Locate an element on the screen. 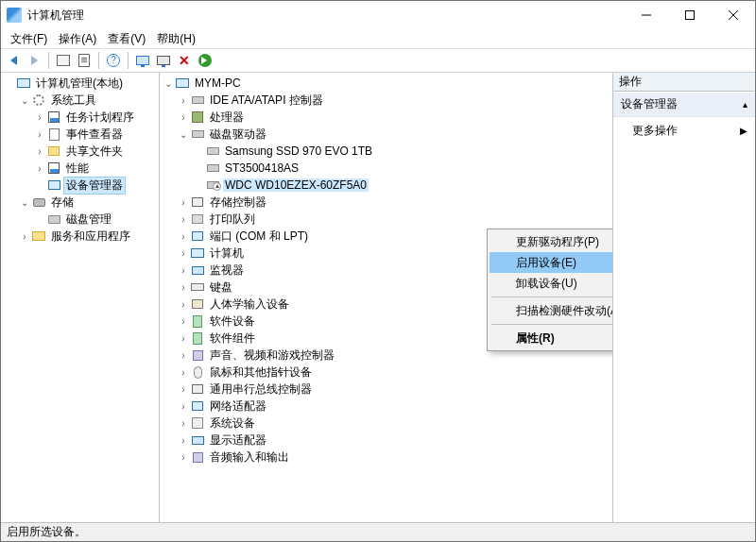  task-scheduler-icon is located at coordinates (54, 117).